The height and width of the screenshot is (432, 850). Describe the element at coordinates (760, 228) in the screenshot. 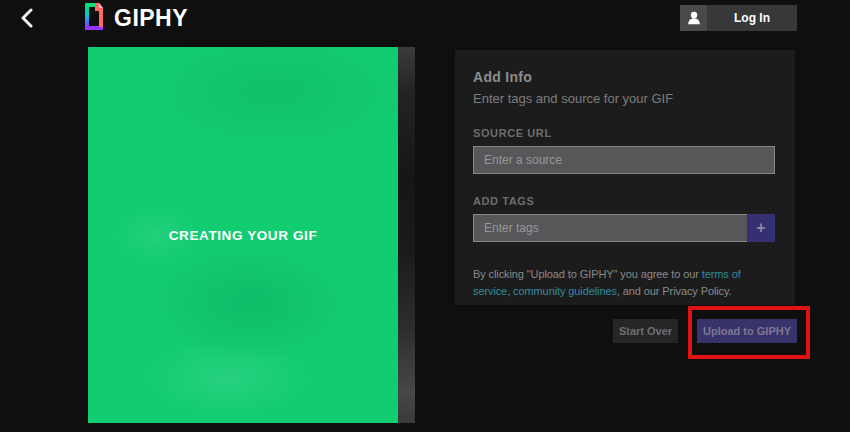

I see `plus-icon: +` at that location.